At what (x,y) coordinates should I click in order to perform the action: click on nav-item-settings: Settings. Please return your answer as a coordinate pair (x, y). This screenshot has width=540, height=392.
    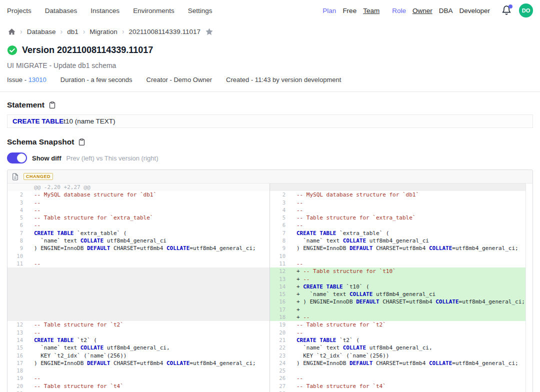
    Looking at the image, I should click on (200, 11).